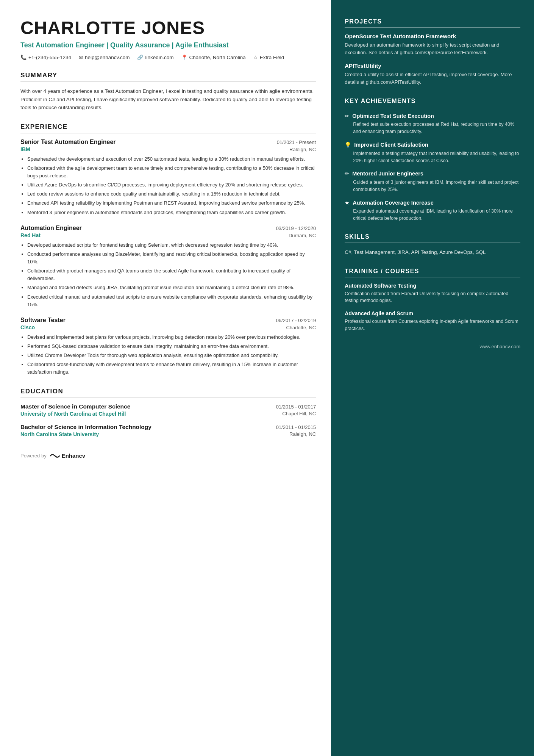 The width and height of the screenshot is (534, 756). Describe the element at coordinates (172, 194) in the screenshot. I see `list-item: Led code review sessions to enhance code…` at that location.